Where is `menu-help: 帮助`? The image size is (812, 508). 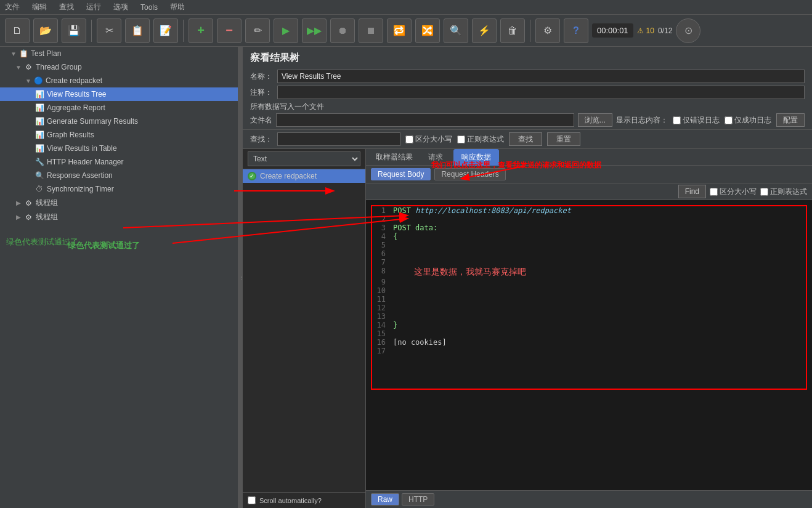 menu-help: 帮助 is located at coordinates (177, 7).